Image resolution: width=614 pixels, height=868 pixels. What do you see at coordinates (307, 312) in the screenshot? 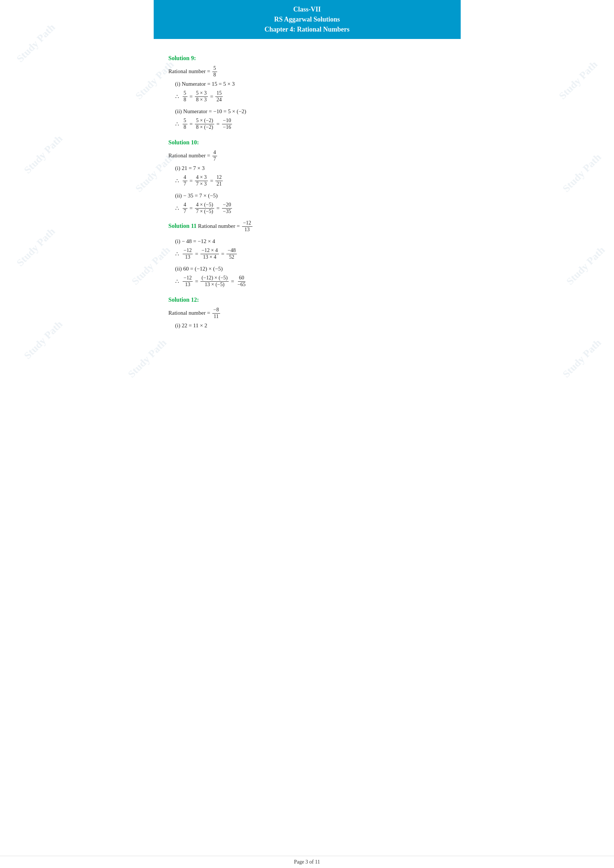
I see `solution-12-block: Solution 12: Rational number = −8 11 (i)…` at bounding box center [307, 312].